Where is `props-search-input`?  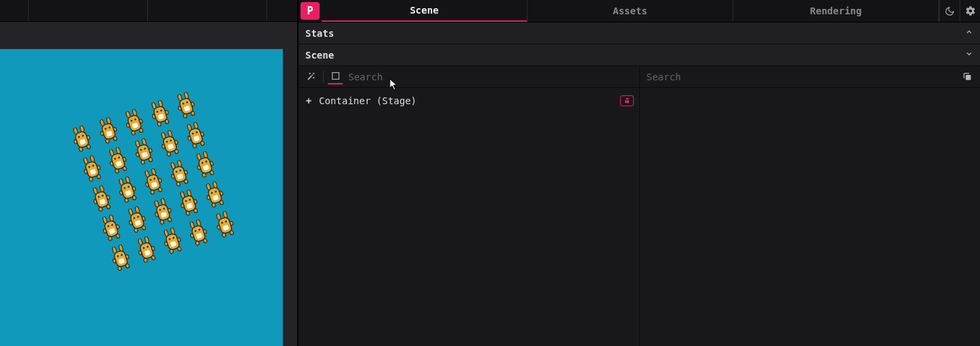
props-search-input is located at coordinates (801, 77).